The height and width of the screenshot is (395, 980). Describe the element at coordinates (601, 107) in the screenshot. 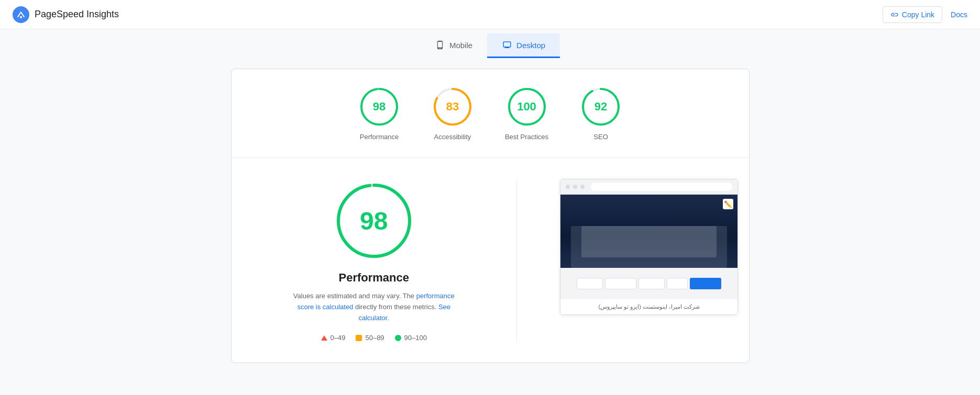

I see `score-value-seo: 92` at that location.